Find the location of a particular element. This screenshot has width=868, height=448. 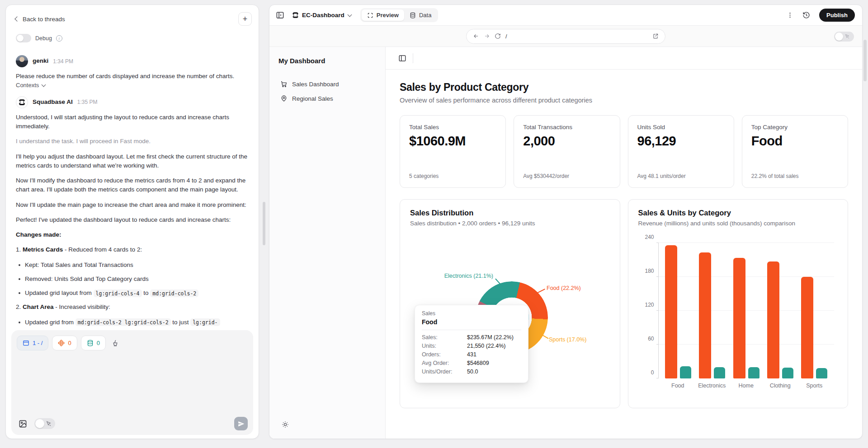

tooltip-row: Avg Order:$546809 is located at coordinates (472, 363).